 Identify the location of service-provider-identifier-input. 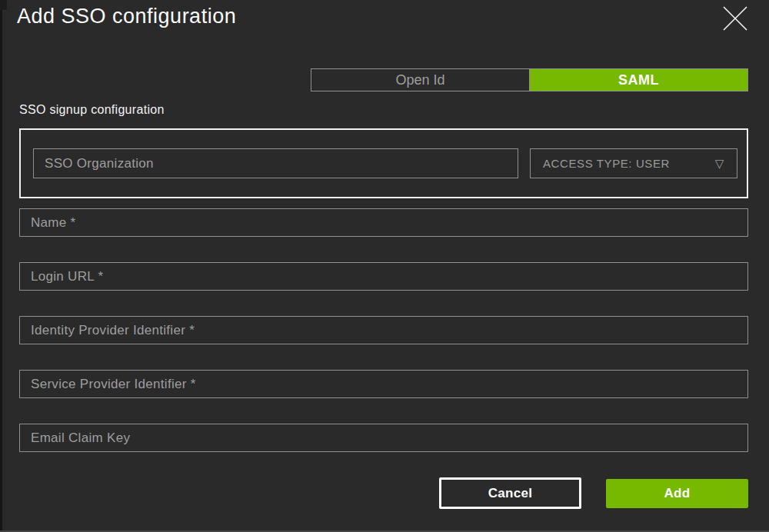
(384, 384).